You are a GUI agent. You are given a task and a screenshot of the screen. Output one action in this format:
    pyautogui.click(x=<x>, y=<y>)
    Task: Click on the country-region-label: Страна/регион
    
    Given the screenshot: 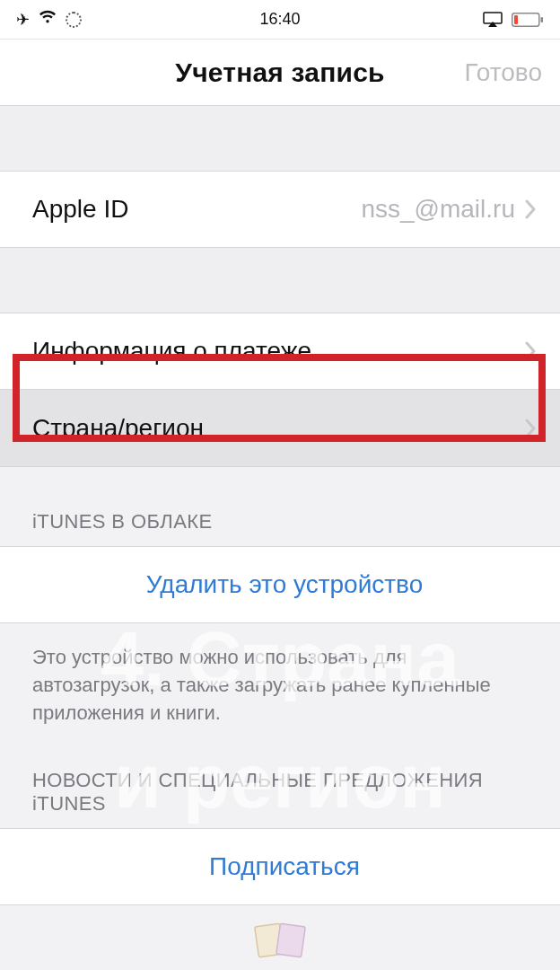 What is the action you would take?
    pyautogui.click(x=118, y=428)
    